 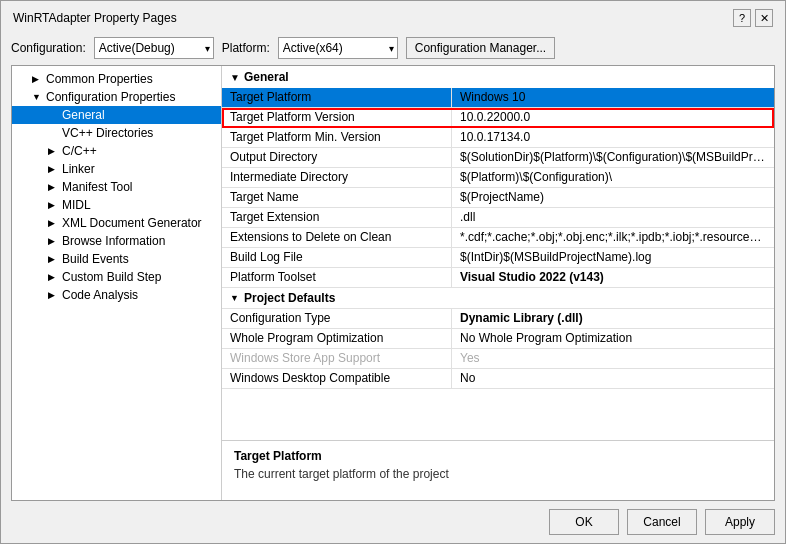 I want to click on prop-row-desktop-compat: Windows Desktop Compatible No, so click(x=498, y=379).